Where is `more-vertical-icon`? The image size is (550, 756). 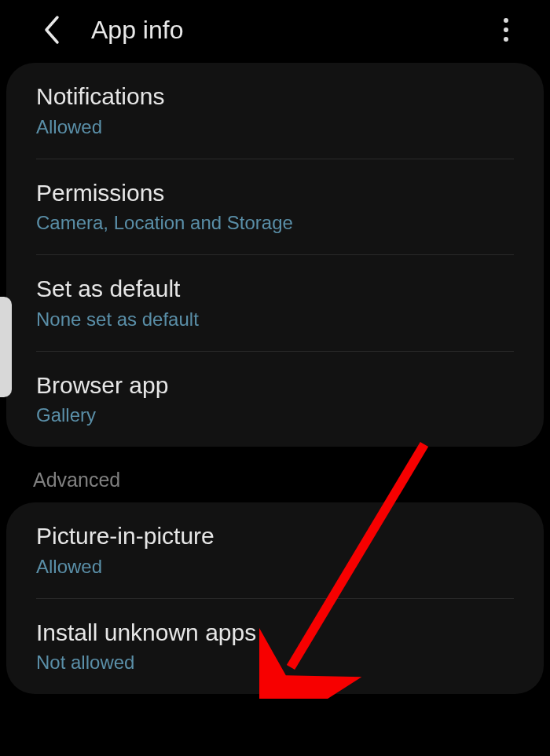 more-vertical-icon is located at coordinates (506, 30).